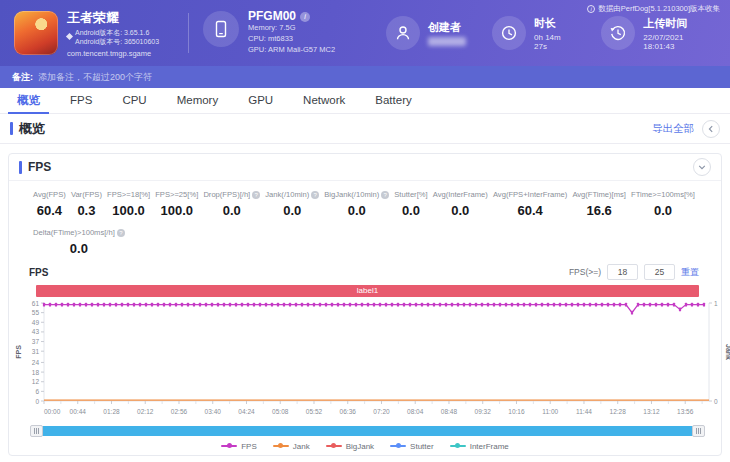  Describe the element at coordinates (146, 412) in the screenshot. I see `svg-text: 02:12` at that location.